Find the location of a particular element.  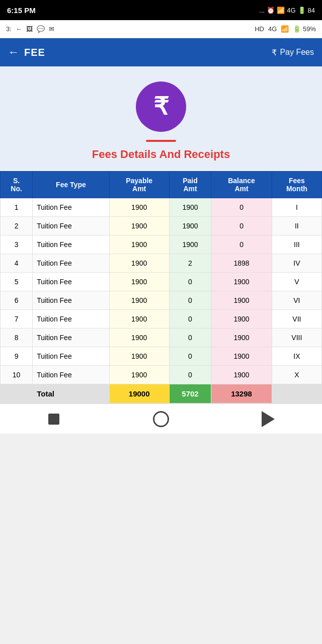

cell-balance: 1898 is located at coordinates (242, 264).